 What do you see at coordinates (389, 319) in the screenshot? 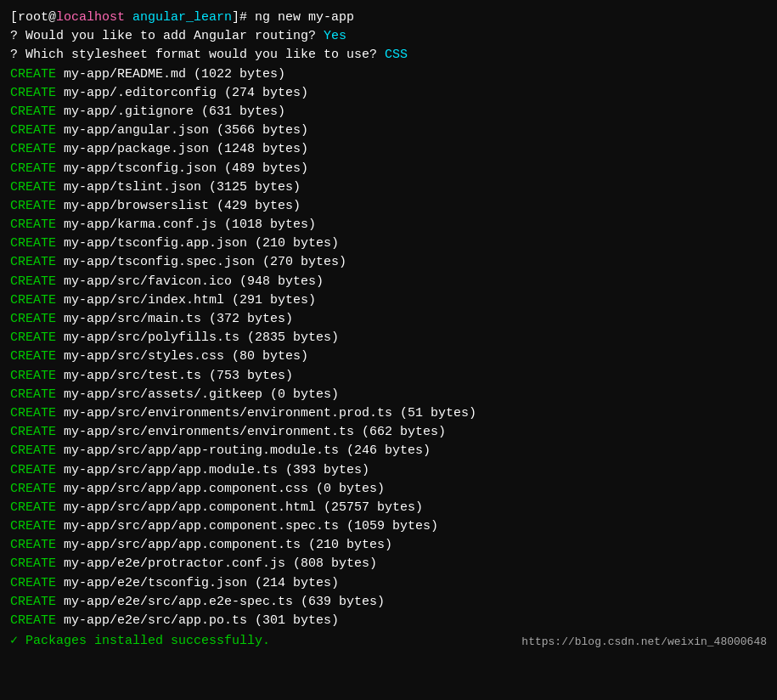
I see `create-line-13: CREATE my-app/src/main.ts (372 bytes)` at bounding box center [389, 319].